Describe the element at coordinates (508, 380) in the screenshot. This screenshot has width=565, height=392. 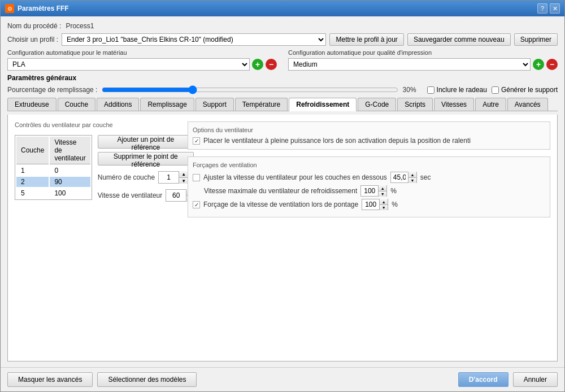
I see `bottom-right-buttons: D'accord Annuler` at that location.